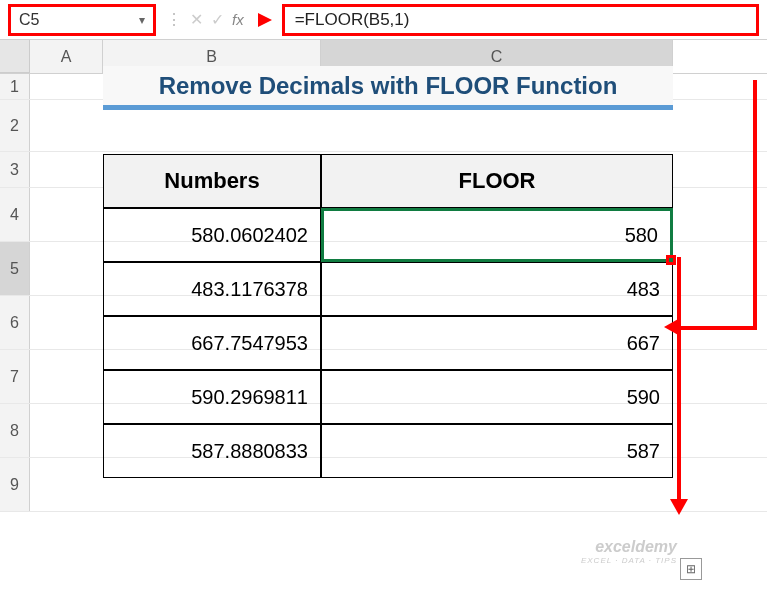  I want to click on formula-controls: ⋮ ✕ ✓ fx, so click(205, 20).